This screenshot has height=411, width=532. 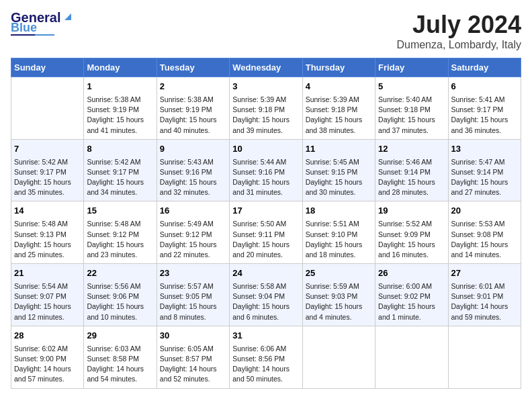 What do you see at coordinates (120, 239) in the screenshot?
I see `cell-info: Sunrise: 5:48 AM Sunset: 9:12 PM Dayligh…` at bounding box center [120, 239].